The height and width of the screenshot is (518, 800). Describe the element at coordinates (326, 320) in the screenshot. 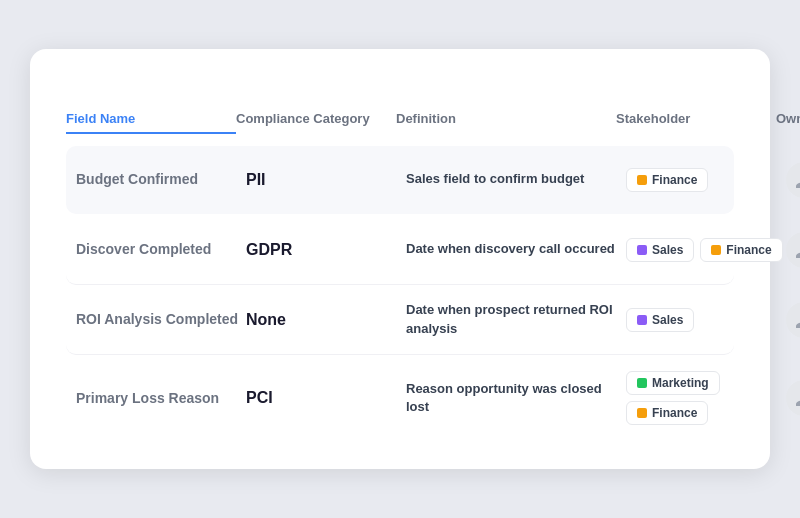

I see `compliance-category: None` at that location.